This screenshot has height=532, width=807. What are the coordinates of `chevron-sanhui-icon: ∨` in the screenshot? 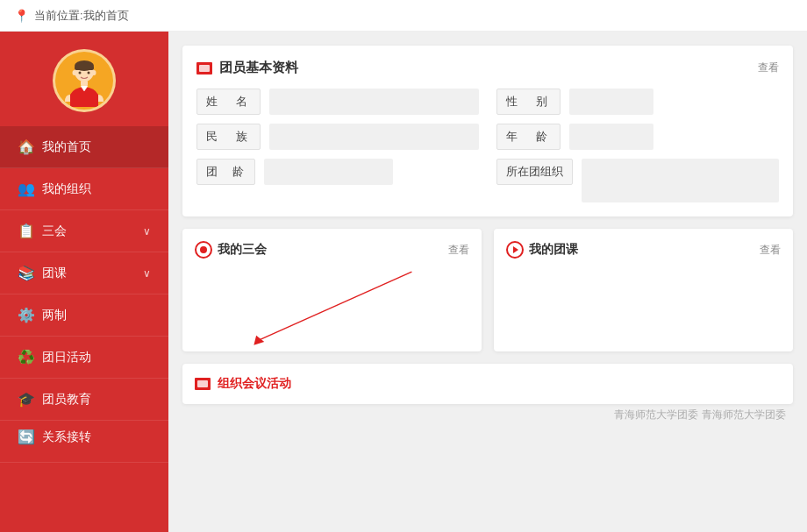 It's located at (147, 231).